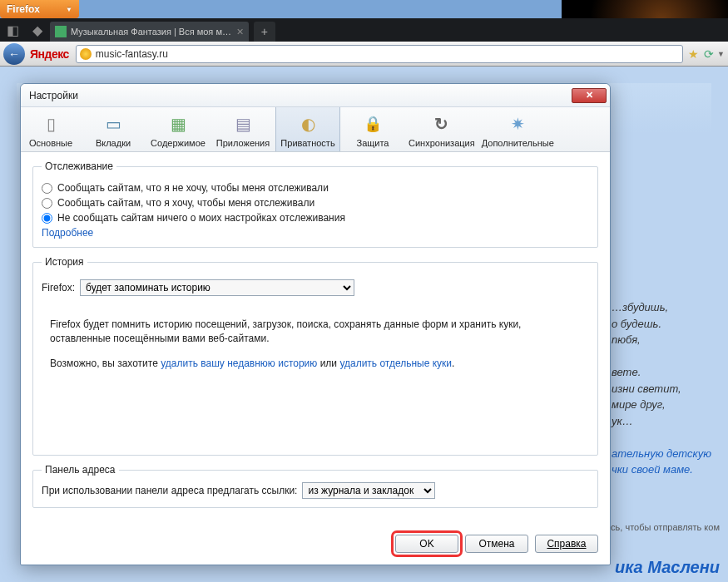 This screenshot has height=582, width=728. What do you see at coordinates (178, 130) in the screenshot?
I see `tab-content: Содержимое` at bounding box center [178, 130].